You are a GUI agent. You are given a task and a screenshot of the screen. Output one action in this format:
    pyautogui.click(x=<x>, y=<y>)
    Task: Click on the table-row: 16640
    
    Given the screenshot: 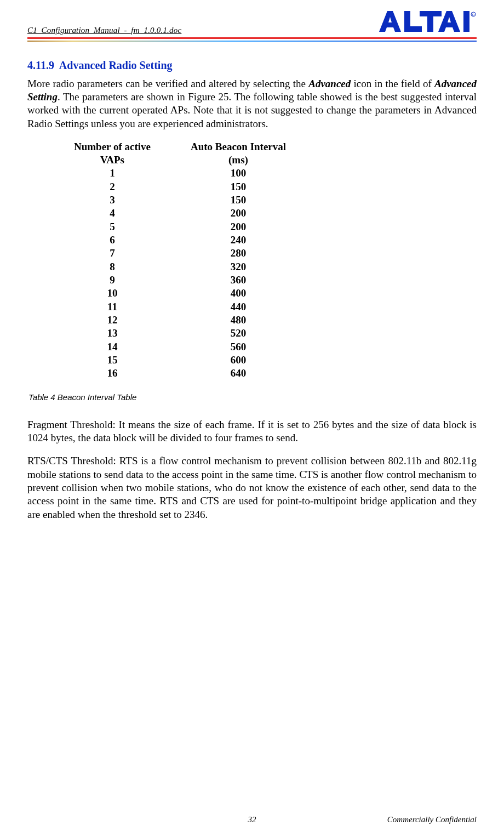 What is the action you would take?
    pyautogui.click(x=178, y=373)
    